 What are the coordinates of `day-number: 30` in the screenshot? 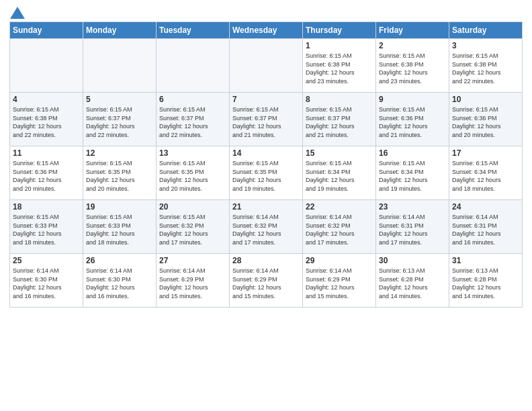 It's located at (412, 261).